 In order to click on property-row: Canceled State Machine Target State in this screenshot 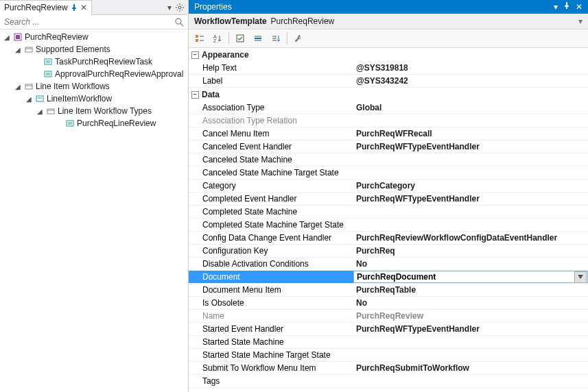, I will do `click(388, 173)`.